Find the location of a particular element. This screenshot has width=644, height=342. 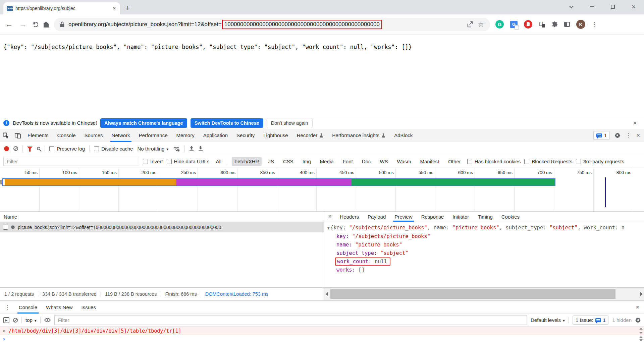

scrollbar-thumb is located at coordinates (473, 294).